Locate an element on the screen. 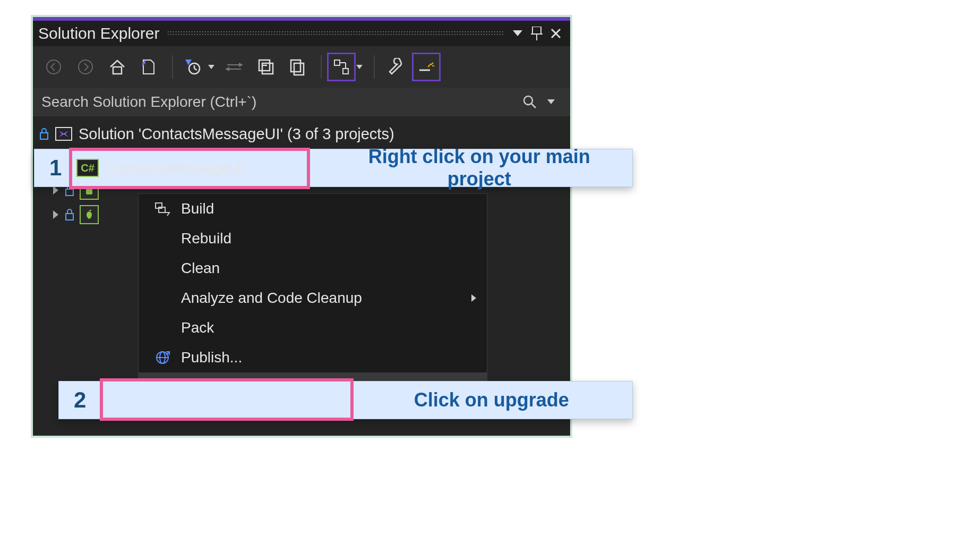  menu-item-analyze: Analyze and Code Cleanup is located at coordinates (313, 298).